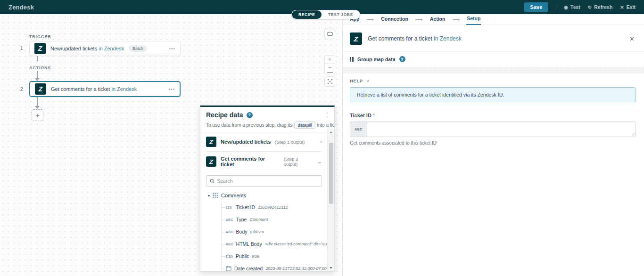 The width and height of the screenshot is (644, 276). I want to click on scroll-up-icon: ▲, so click(331, 132).